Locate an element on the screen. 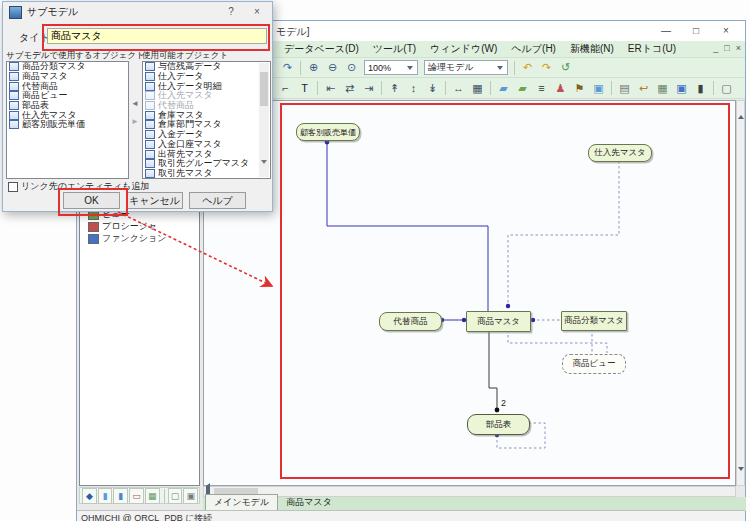  cancel-button: キャンセル is located at coordinates (154, 200).